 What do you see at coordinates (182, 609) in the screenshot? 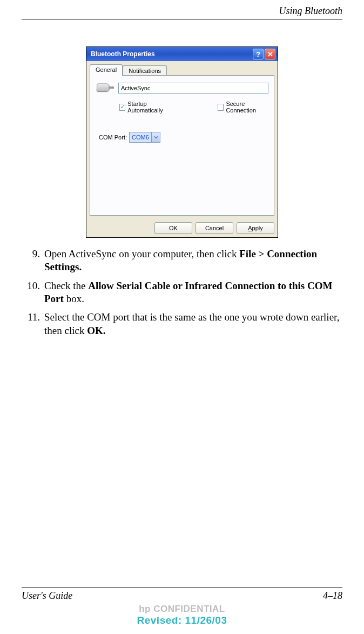
I see `confidential-line: hp CONFIDENTIAL` at bounding box center [182, 609].